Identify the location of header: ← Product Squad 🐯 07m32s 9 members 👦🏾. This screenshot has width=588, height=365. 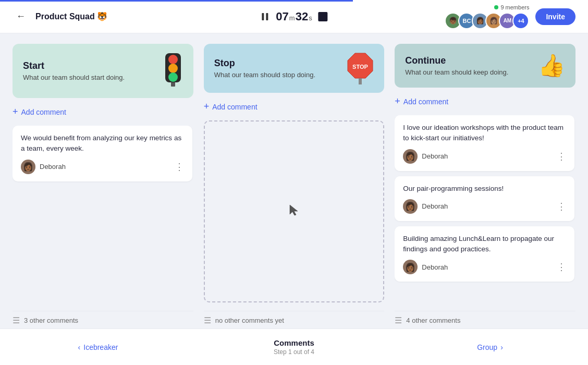
(294, 17).